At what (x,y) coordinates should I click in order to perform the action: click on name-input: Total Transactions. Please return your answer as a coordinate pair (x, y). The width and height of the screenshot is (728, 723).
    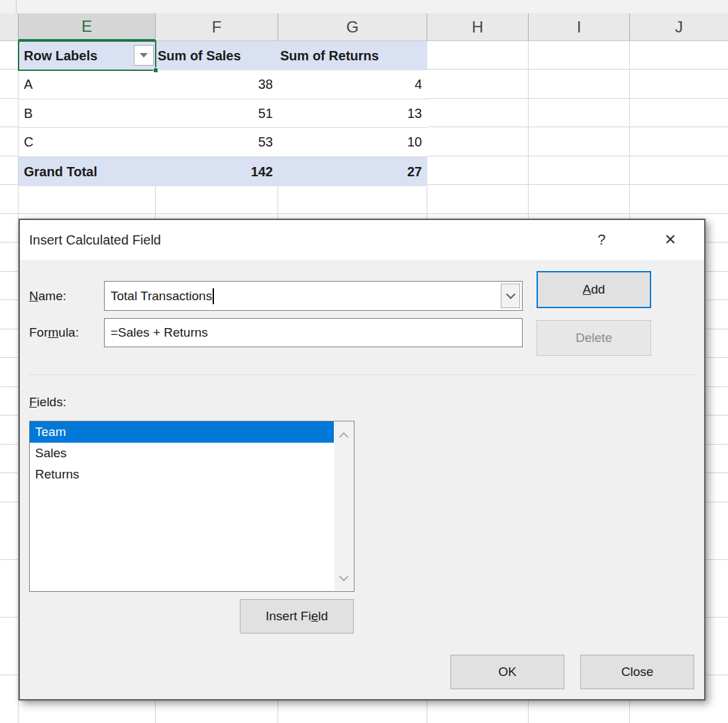
    Looking at the image, I should click on (313, 296).